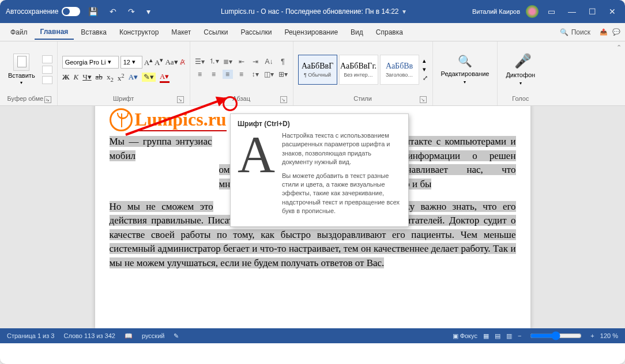 Image resolution: width=625 pixels, height=364 pixels. What do you see at coordinates (465, 69) in the screenshot?
I see `editing-button: 🔍Редактирование▾` at bounding box center [465, 69].